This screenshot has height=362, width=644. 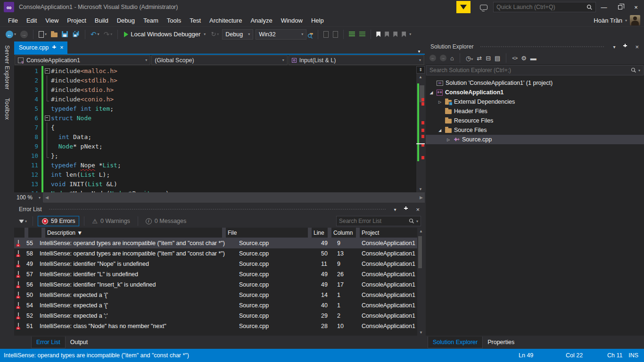 I want to click on next-bookmark-button, so click(x=395, y=34).